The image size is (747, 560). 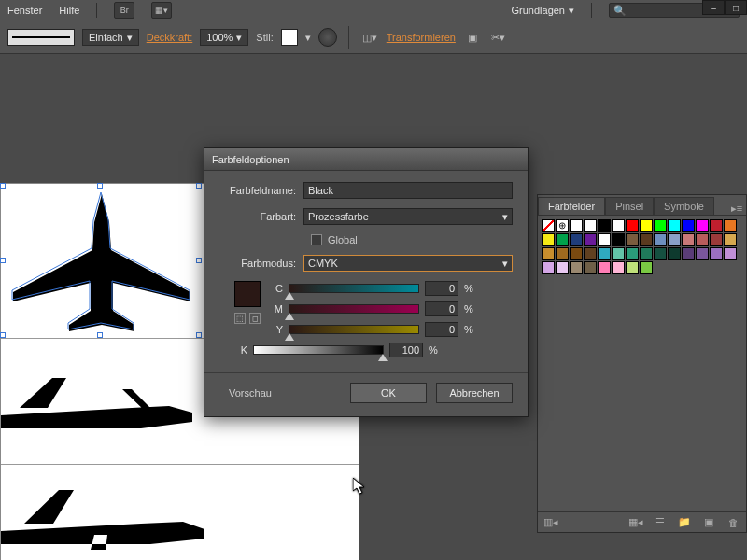 What do you see at coordinates (162, 10) in the screenshot?
I see `arrange-docs-button: ▦▾` at bounding box center [162, 10].